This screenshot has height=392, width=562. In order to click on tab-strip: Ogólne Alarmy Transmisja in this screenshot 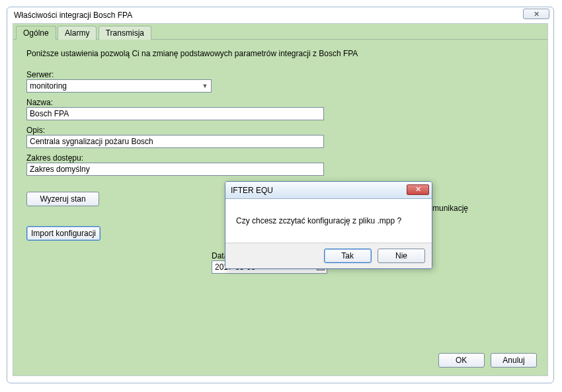, I will do `click(282, 33)`.